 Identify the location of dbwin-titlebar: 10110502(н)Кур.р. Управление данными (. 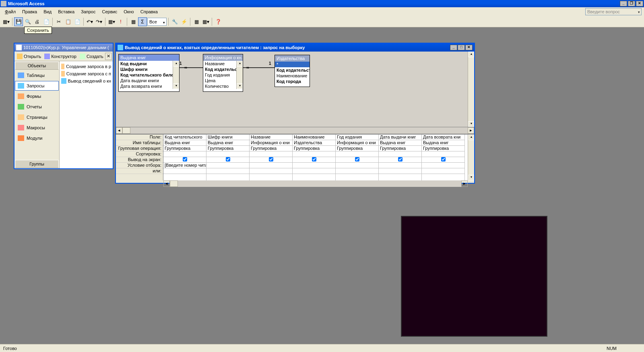
(64, 48).